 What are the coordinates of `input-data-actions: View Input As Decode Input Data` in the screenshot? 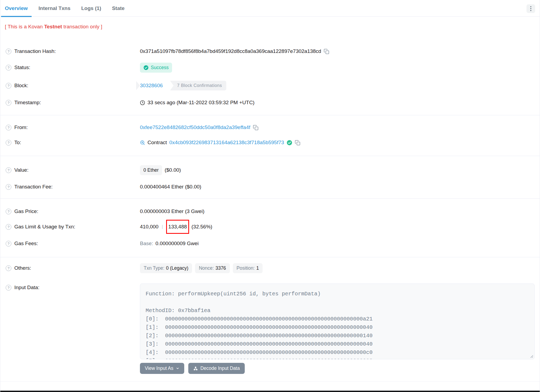 It's located at (192, 368).